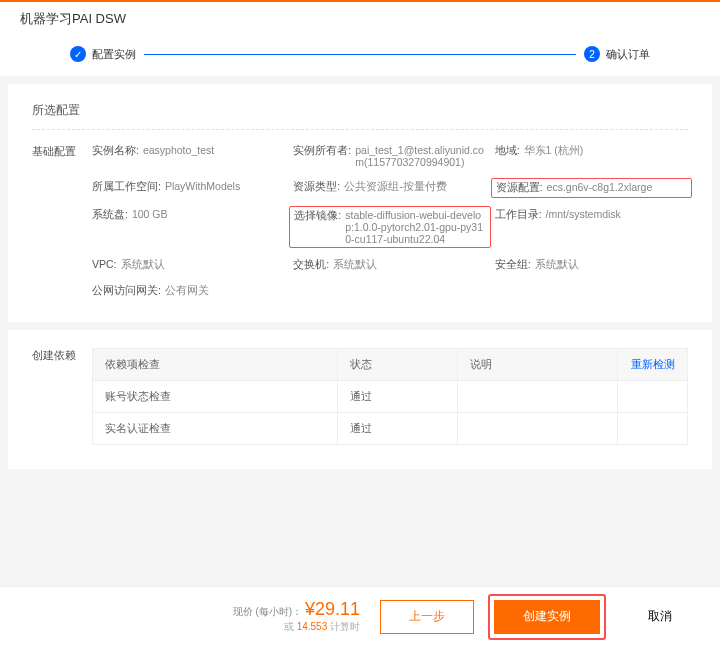  Describe the element at coordinates (557, 265) in the screenshot. I see `sg-value: 系统默认` at that location.